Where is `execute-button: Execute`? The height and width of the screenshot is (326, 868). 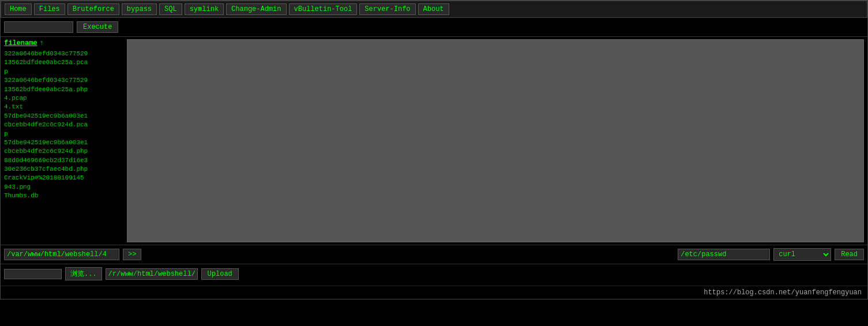 execute-button: Execute is located at coordinates (97, 27).